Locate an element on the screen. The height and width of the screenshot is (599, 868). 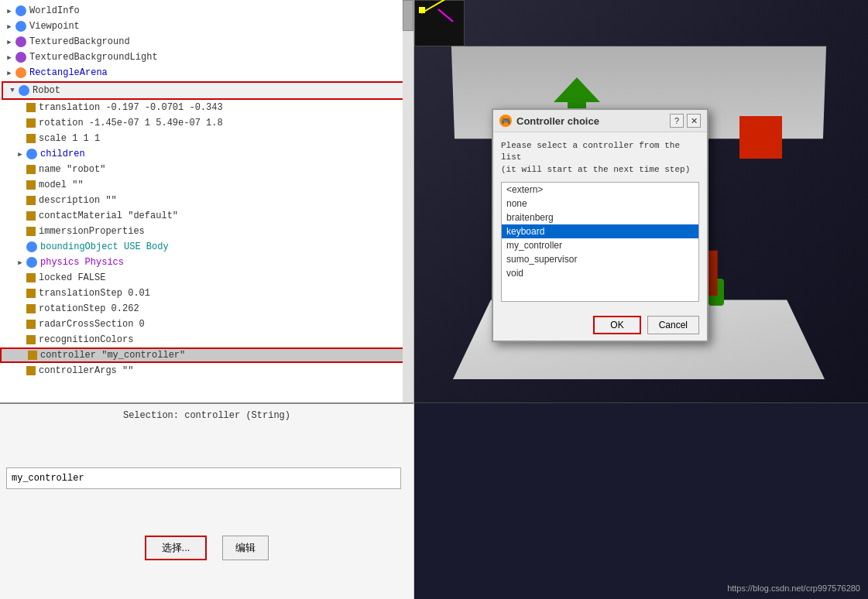
icon-scale is located at coordinates (31, 139).